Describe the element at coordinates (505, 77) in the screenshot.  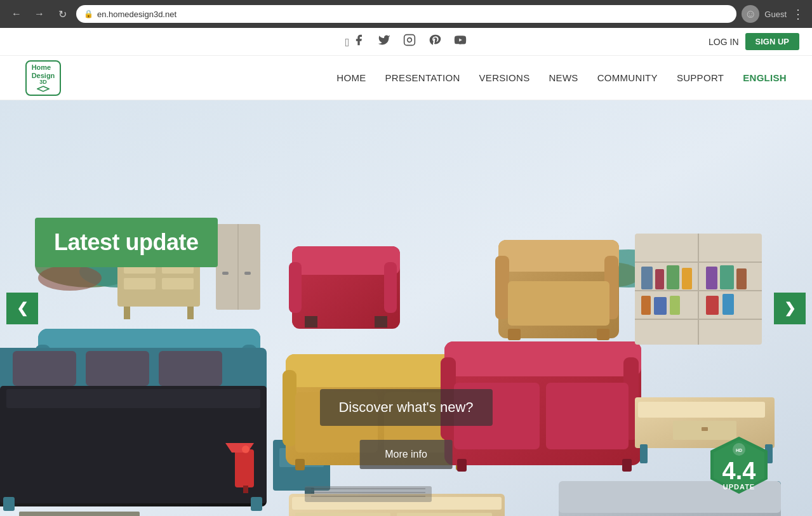
I see `nav-versions: VERSIONS` at that location.